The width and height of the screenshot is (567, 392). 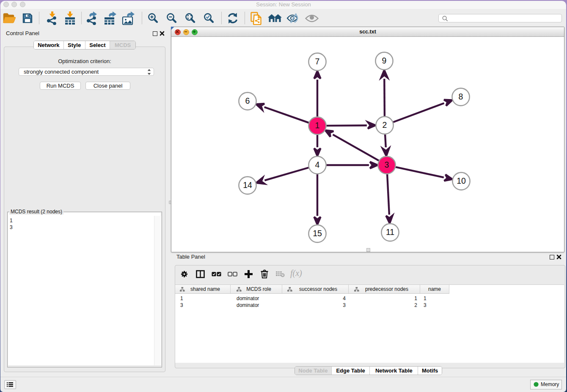 What do you see at coordinates (390, 232) in the screenshot?
I see `svg-text: 11` at bounding box center [390, 232].